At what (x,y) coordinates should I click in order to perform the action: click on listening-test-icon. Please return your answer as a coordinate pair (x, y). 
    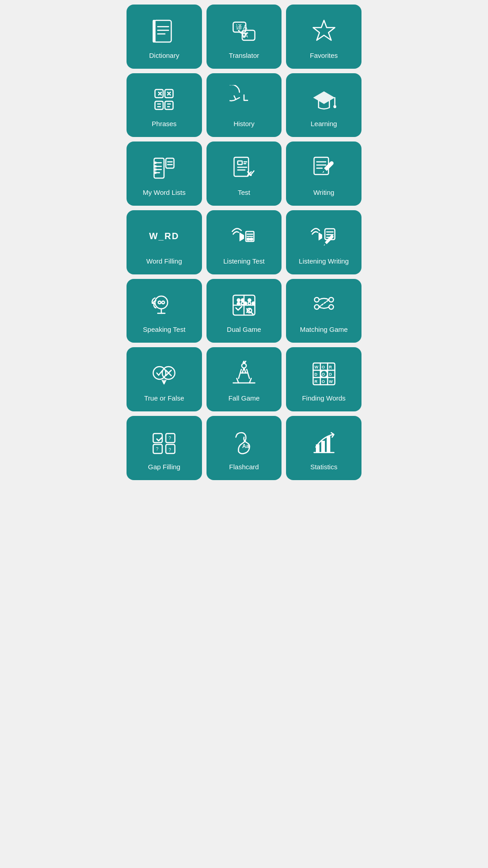
    Looking at the image, I should click on (244, 237).